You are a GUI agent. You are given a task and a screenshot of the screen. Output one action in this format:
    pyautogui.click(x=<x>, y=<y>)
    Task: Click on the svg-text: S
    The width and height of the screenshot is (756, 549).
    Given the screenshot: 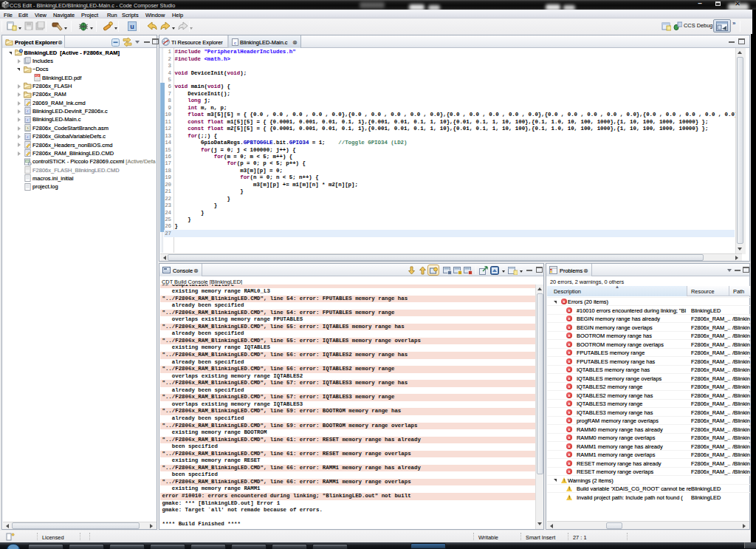 What is the action you would take?
    pyautogui.click(x=21, y=51)
    